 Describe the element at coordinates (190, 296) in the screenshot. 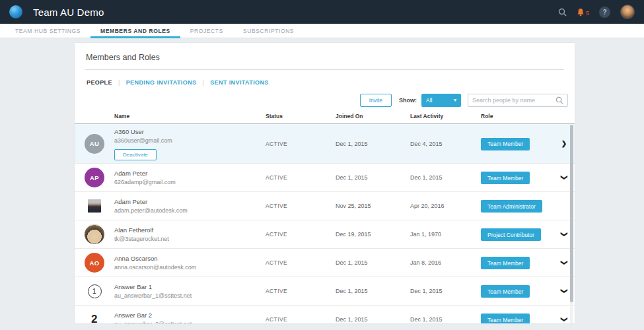

I see `member-email: au_answerbar_1@ssttest.net` at that location.